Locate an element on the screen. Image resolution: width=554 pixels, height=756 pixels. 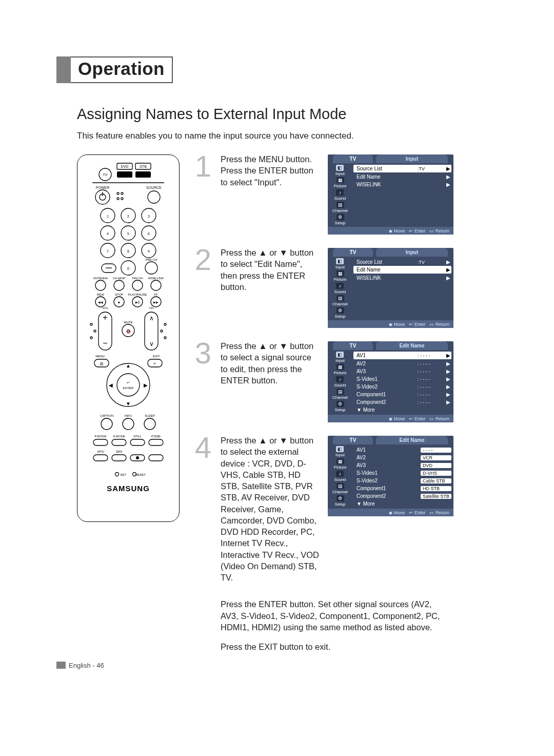
svg-text: MUTE is located at coordinates (128, 322).